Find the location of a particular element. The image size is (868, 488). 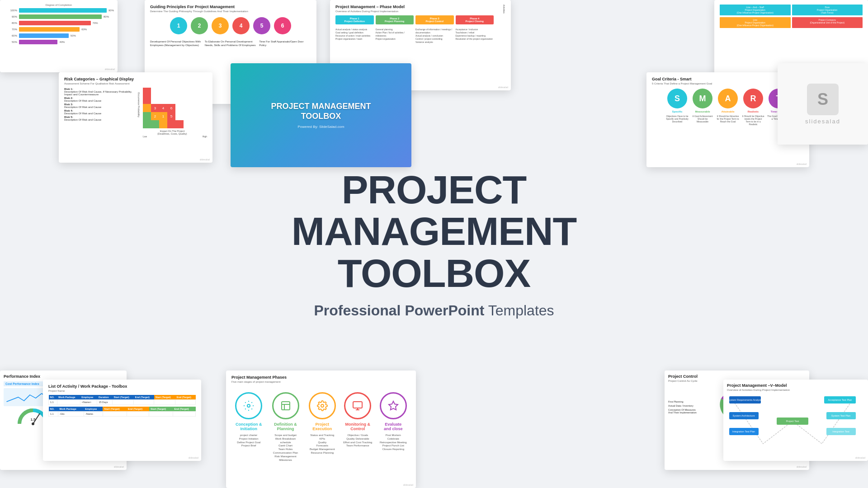

bar-chart-container: 100% 90% 90% 80% 80% 70% 70% 60% 60% is located at coordinates (59, 26).